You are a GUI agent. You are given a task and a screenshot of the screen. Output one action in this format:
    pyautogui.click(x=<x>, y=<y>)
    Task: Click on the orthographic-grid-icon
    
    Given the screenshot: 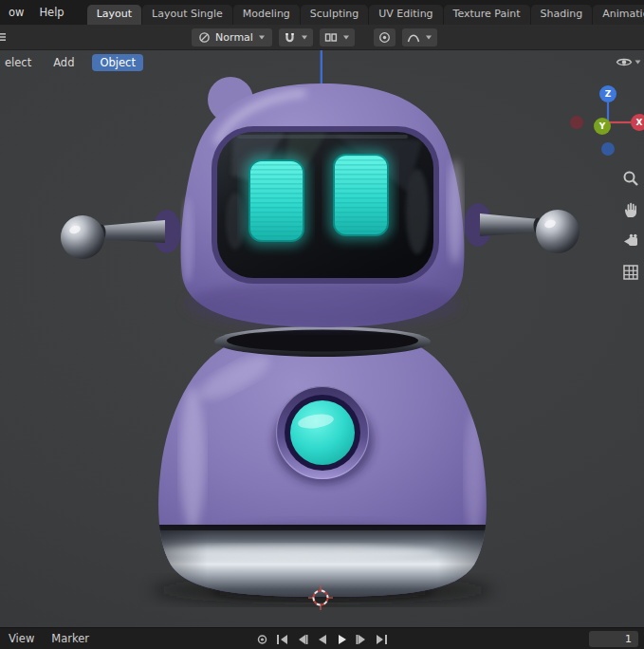 What is the action you would take?
    pyautogui.click(x=631, y=272)
    